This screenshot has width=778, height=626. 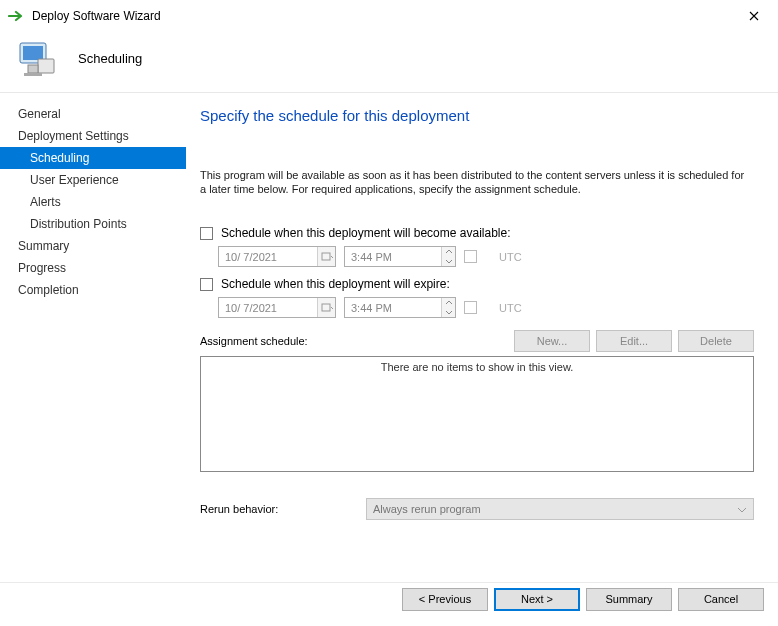 I want to click on expire-time-picker: 3:44 PM, so click(x=400, y=308).